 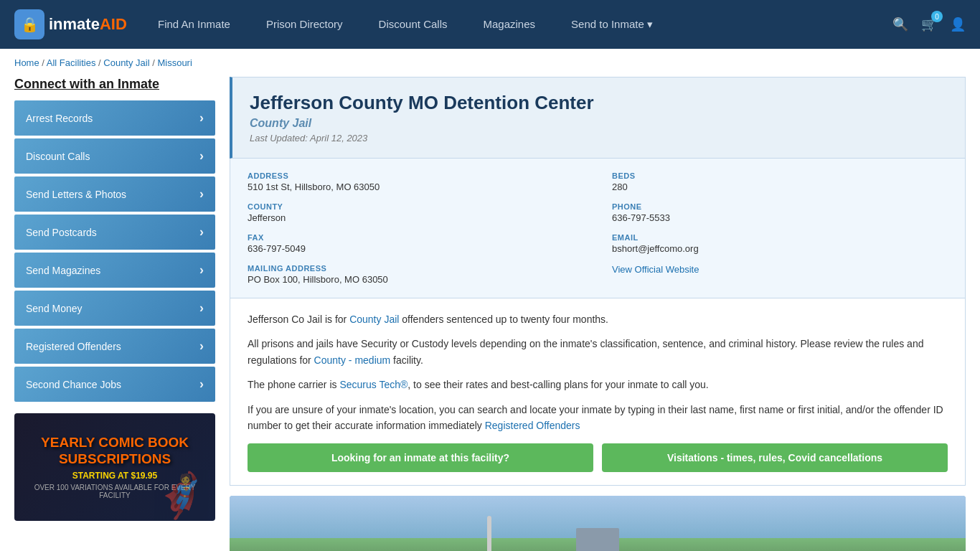 What do you see at coordinates (780, 274) in the screenshot?
I see `website-block: View Official Website` at bounding box center [780, 274].